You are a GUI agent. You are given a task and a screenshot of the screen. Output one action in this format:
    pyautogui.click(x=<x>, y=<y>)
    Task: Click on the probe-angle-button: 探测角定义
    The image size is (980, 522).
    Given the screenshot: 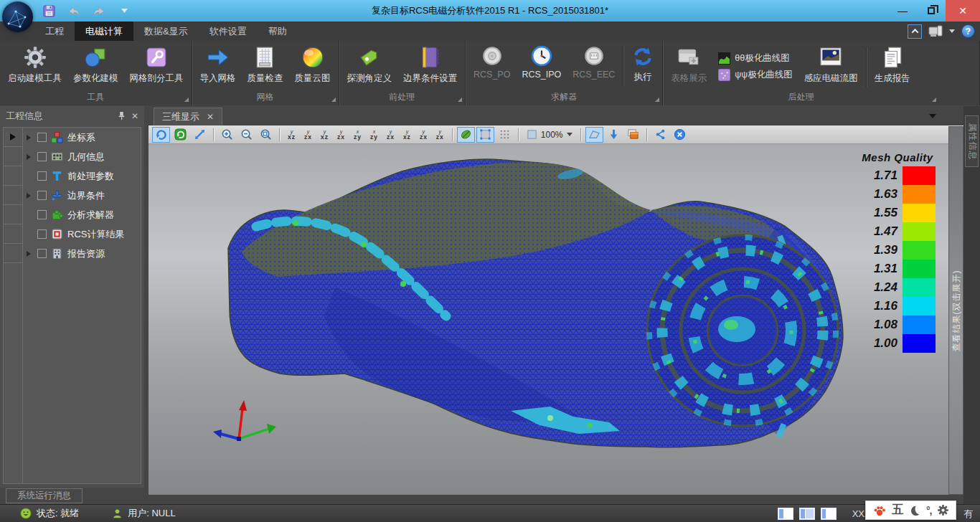 What is the action you would take?
    pyautogui.click(x=370, y=67)
    